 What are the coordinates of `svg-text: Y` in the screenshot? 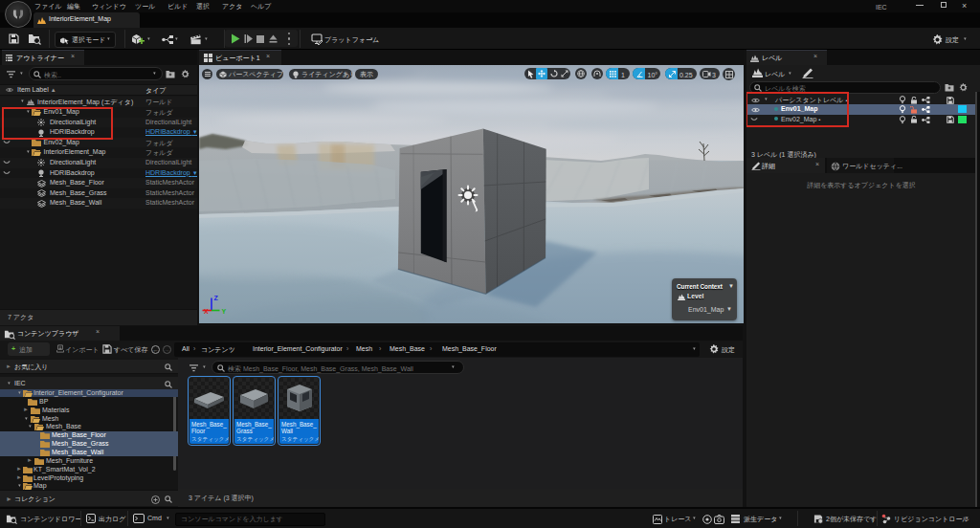 It's located at (224, 312).